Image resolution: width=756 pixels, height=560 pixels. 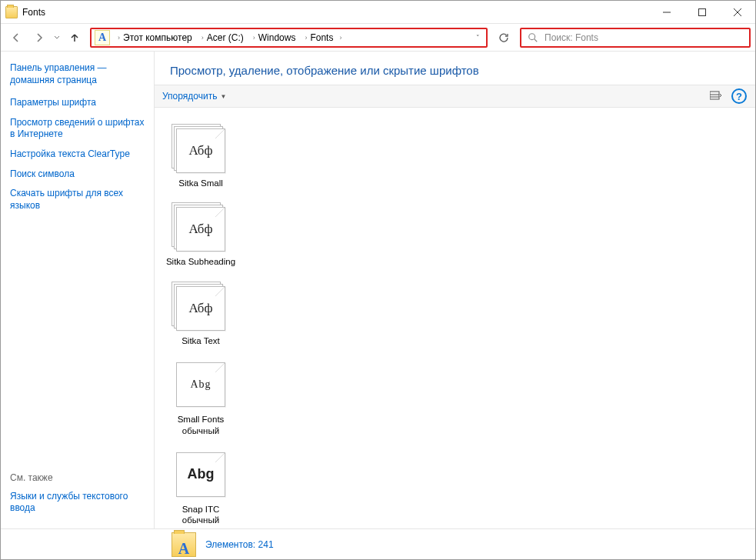 I want to click on window-title: Fonts, so click(x=34, y=12).